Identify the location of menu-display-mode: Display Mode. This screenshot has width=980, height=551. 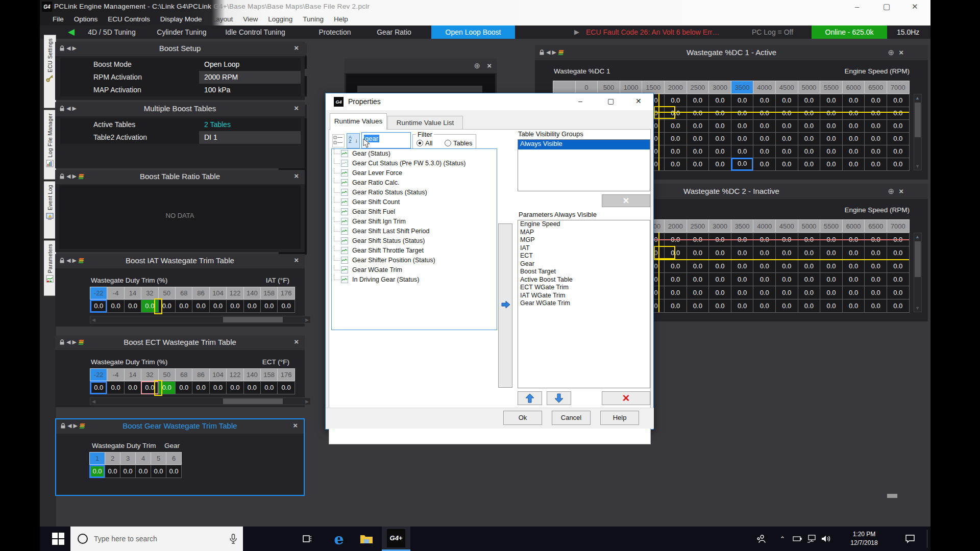
(181, 19).